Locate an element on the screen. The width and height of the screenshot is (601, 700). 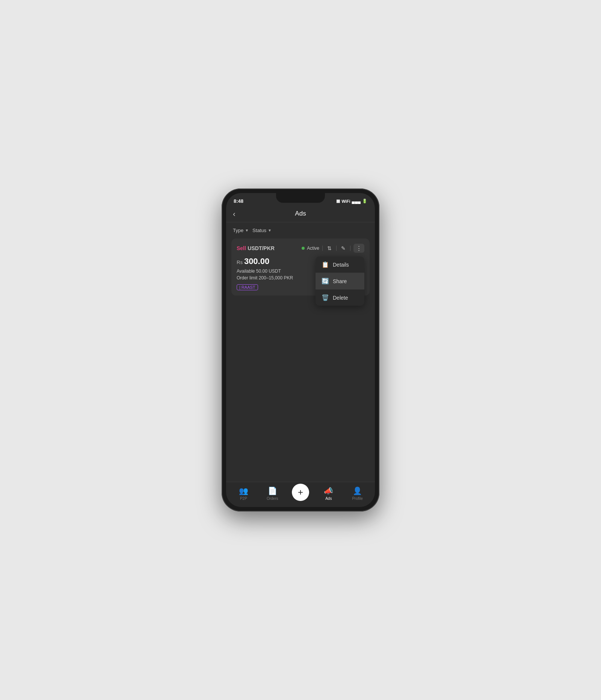
order-limit-label: Order limit is located at coordinates (247, 278).